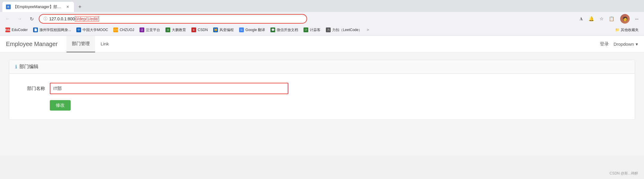 This screenshot has height=179, width=644. I want to click on chzuoj-icon: CH, so click(116, 30).